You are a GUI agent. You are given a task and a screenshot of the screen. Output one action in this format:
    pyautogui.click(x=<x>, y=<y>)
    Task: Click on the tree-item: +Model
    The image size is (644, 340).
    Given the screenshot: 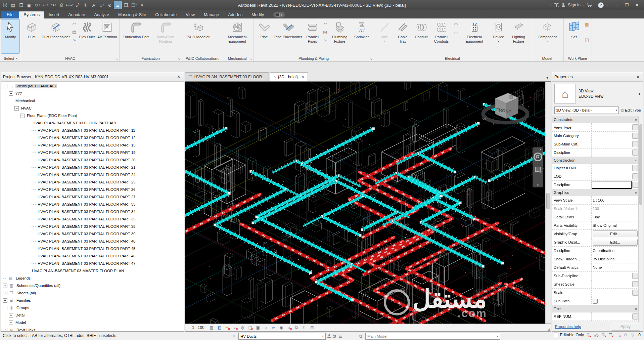 What is the action you would take?
    pyautogui.click(x=92, y=323)
    